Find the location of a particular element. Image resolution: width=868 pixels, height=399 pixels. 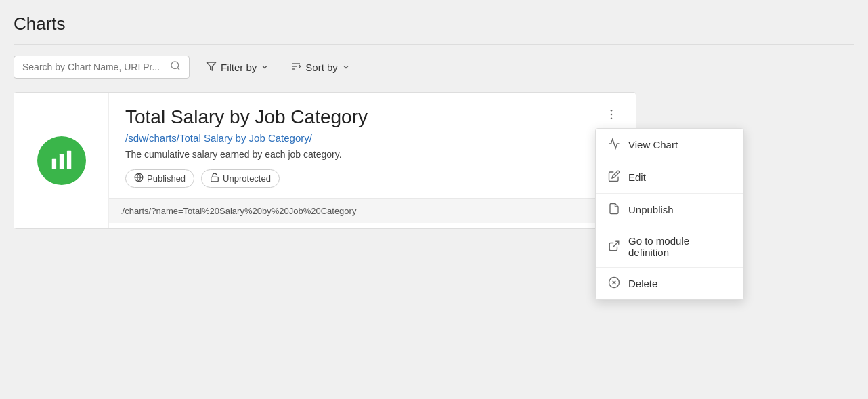

title-divider is located at coordinates (434, 45).